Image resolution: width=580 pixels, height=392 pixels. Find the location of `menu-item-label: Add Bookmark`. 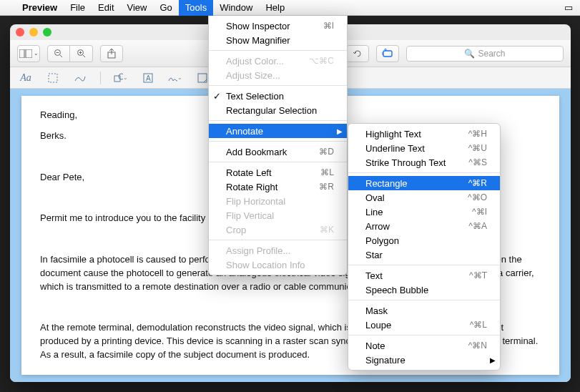

menu-item-label: Add Bookmark is located at coordinates (256, 152).